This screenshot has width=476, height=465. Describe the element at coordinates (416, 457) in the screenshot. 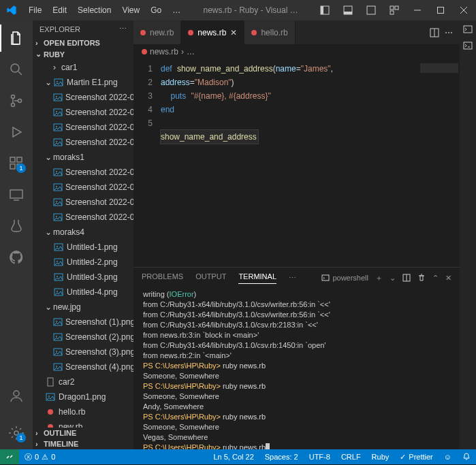

I see `prettier: ✓Prettier` at that location.